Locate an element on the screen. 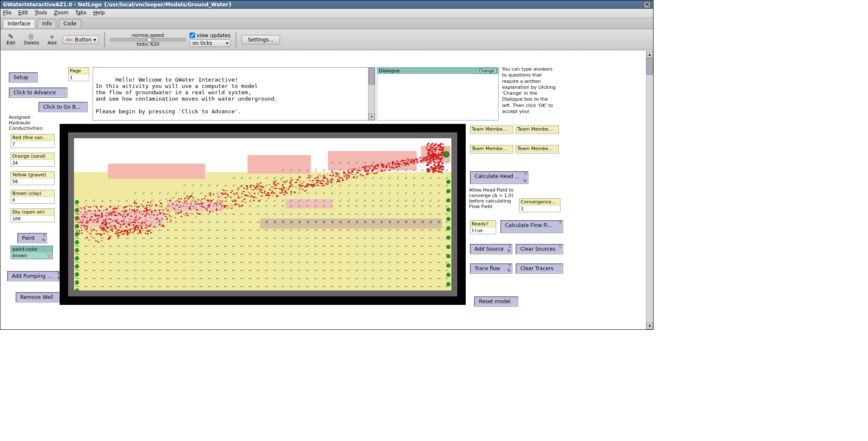  speed-slider-group: normal speed ticks: 620 is located at coordinates (148, 40).